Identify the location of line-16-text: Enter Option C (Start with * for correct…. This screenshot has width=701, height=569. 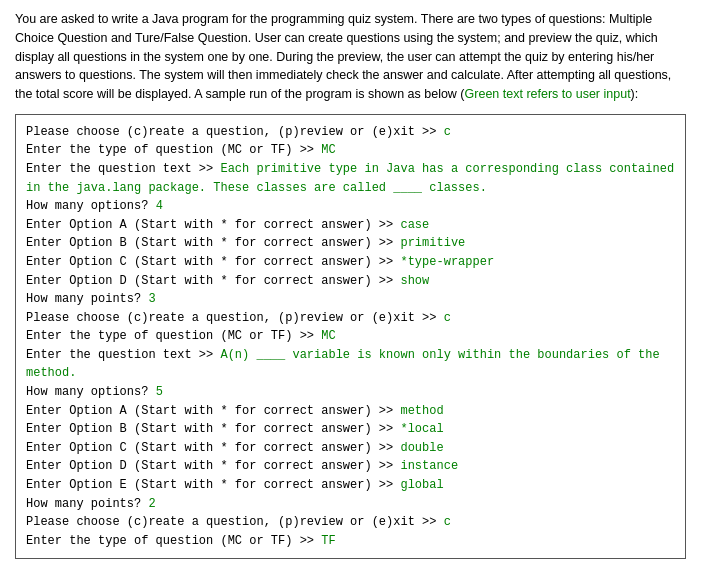
(213, 448).